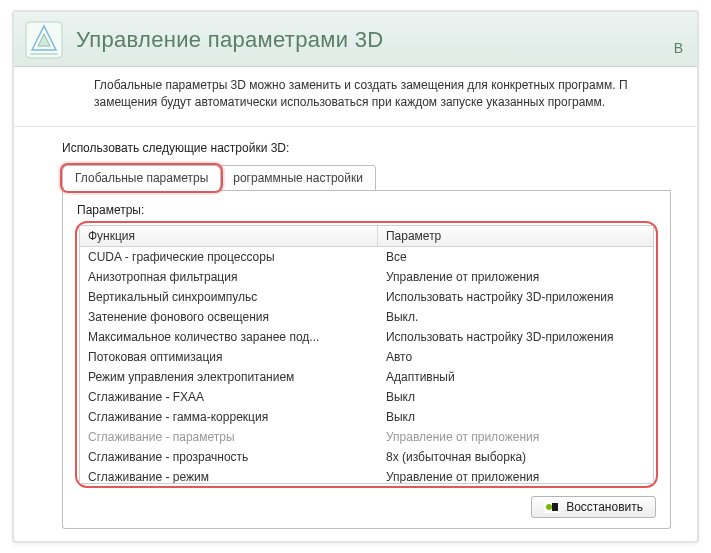 The image size is (711, 553). What do you see at coordinates (369, 40) in the screenshot?
I see `page-title: Управление параметрами 3D` at bounding box center [369, 40].